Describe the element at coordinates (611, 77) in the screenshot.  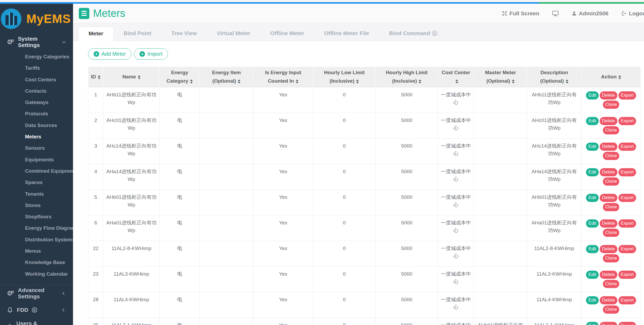
I see `column-header-action: Action` at that location.